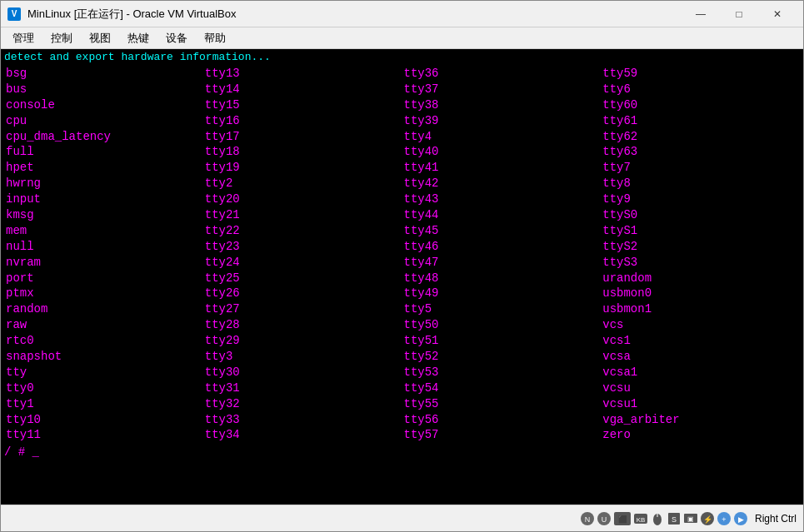 This screenshot has height=532, width=804. I want to click on arrow-icon: ▶, so click(741, 519).